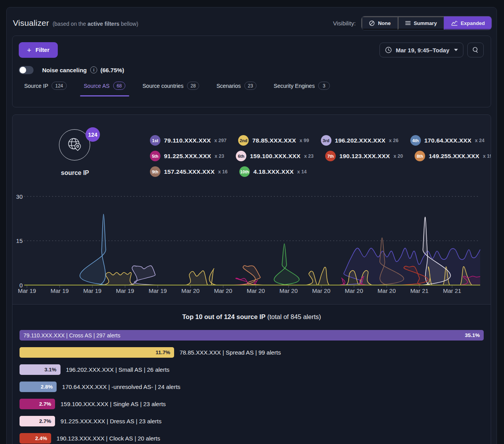 Image resolution: width=504 pixels, height=444 pixels. Describe the element at coordinates (302, 89) in the screenshot. I see `tab-security-engines: Security Engines3` at that location.